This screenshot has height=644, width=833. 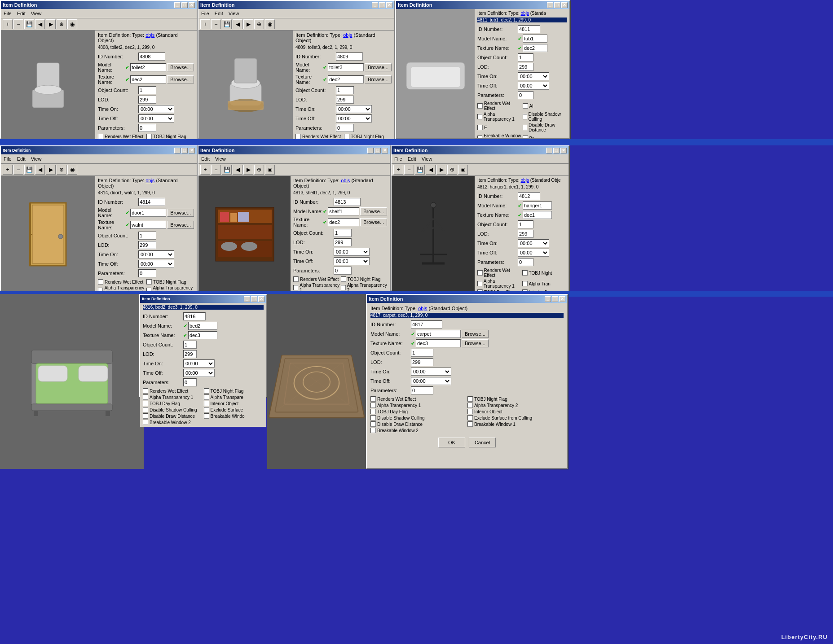 What do you see at coordinates (8, 24) in the screenshot?
I see `toolbar-add-1: +` at bounding box center [8, 24].